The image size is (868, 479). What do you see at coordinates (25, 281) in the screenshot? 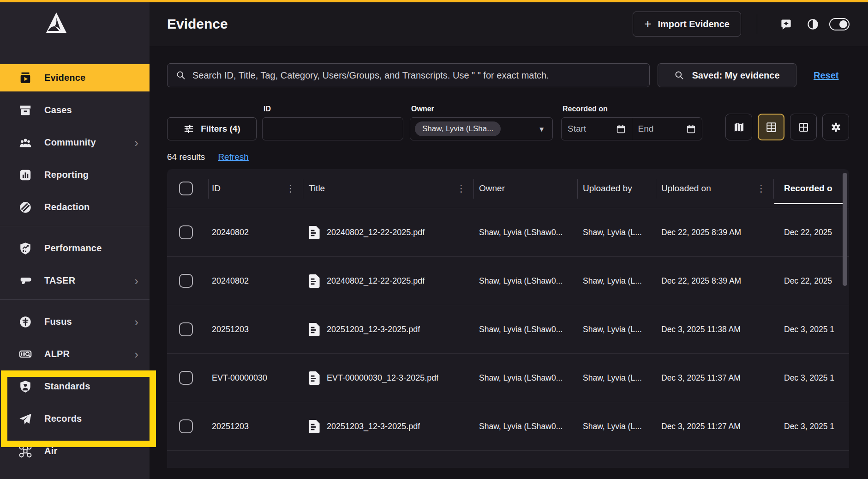
I see `taser-icon` at bounding box center [25, 281].